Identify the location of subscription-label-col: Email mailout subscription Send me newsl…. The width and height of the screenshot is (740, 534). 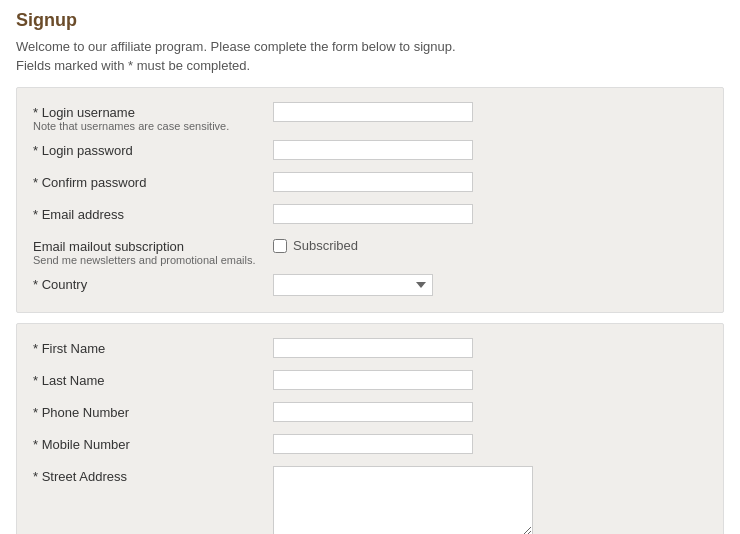
(153, 251).